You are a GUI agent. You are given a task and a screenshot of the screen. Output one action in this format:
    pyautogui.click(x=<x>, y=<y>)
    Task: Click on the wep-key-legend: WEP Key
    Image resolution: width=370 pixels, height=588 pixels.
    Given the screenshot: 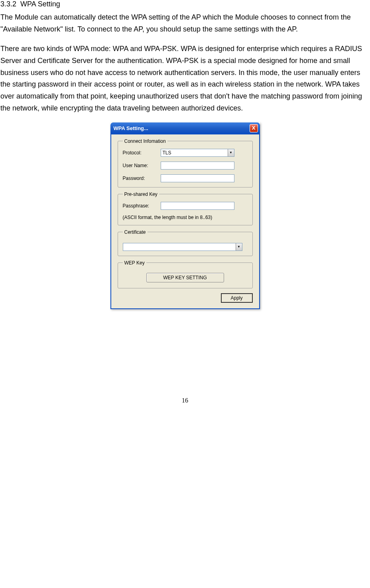 What is the action you would take?
    pyautogui.click(x=135, y=263)
    